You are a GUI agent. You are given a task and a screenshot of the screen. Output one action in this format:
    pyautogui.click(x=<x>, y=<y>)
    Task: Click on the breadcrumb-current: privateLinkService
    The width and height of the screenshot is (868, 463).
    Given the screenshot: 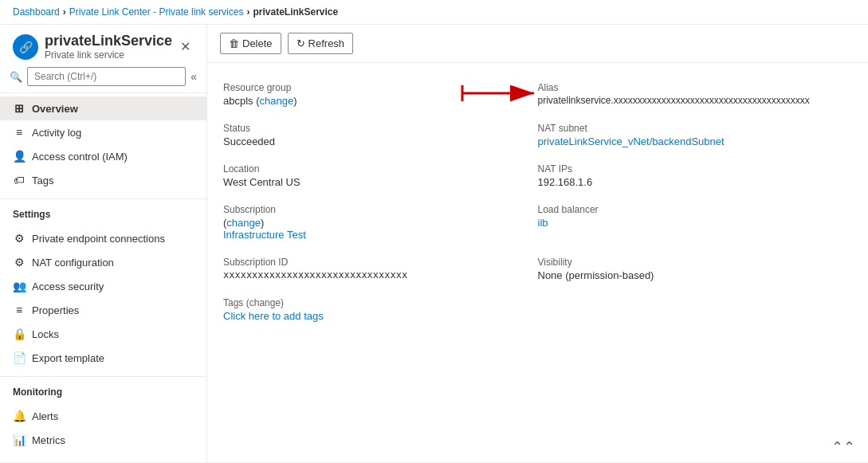 What is the action you would take?
    pyautogui.click(x=295, y=12)
    